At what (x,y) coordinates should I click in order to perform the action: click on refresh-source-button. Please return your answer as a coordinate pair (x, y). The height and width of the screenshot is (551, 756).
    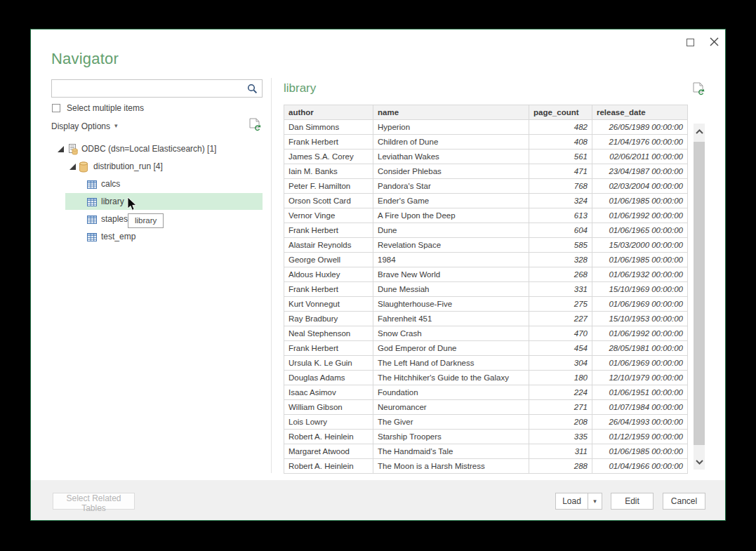
    Looking at the image, I should click on (255, 125).